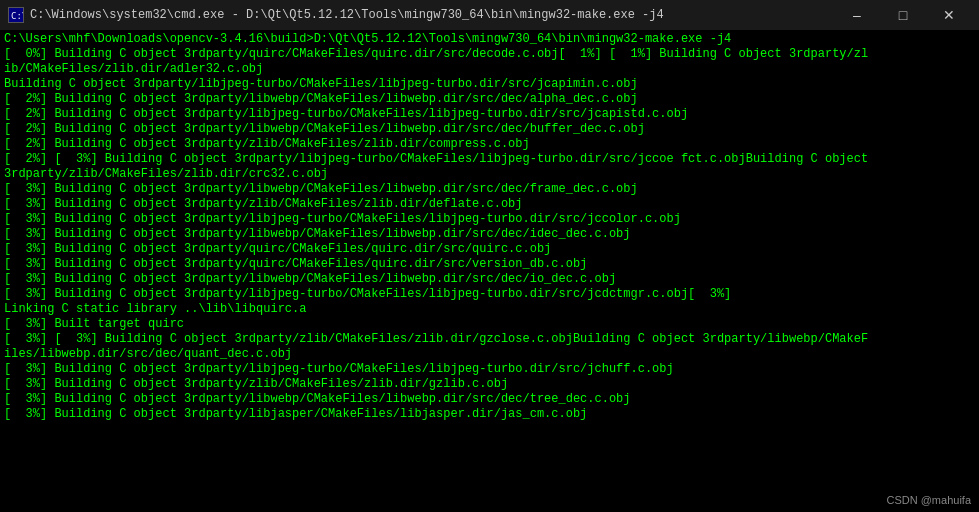 The image size is (979, 512). Describe the element at coordinates (336, 15) in the screenshot. I see `title-bar-left: C:\ C:\Windows\system32\cmd.exe - D:\Qt\…` at that location.